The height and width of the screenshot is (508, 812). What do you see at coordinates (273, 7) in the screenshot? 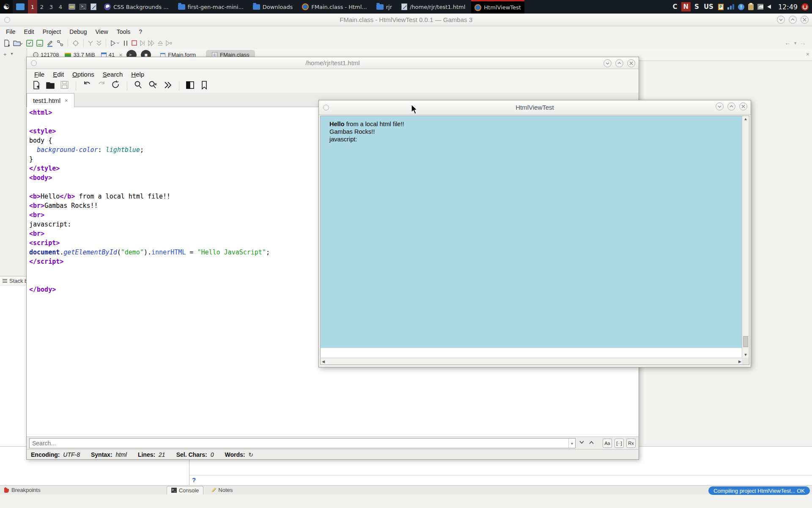
I see `taskbar-task: Downloads` at bounding box center [273, 7].